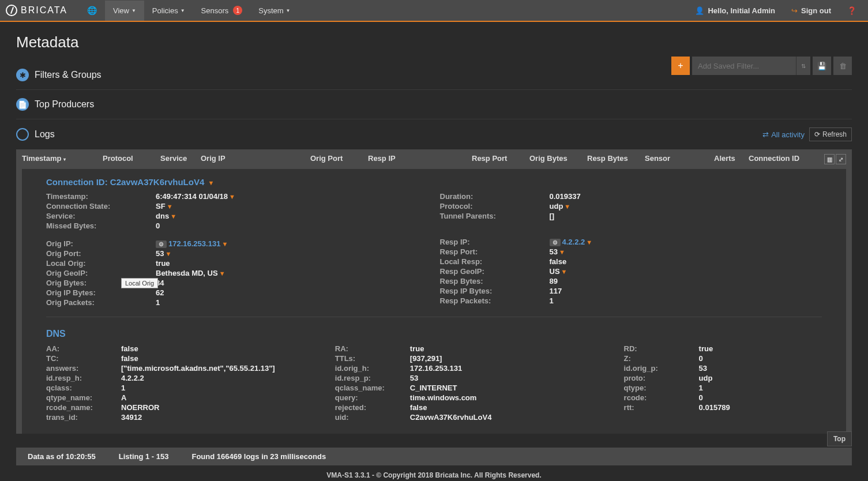 The width and height of the screenshot is (868, 481). What do you see at coordinates (101, 254) in the screenshot?
I see `label-orig-port: Orig Port:` at bounding box center [101, 254].